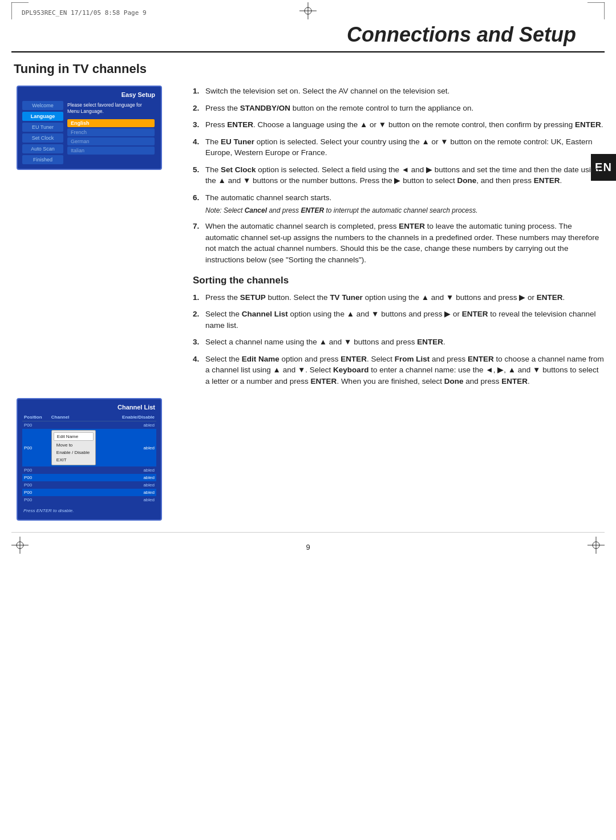 This screenshot has width=616, height=840. Describe the element at coordinates (89, 407) in the screenshot. I see `channel-list-title: Channel List` at that location.